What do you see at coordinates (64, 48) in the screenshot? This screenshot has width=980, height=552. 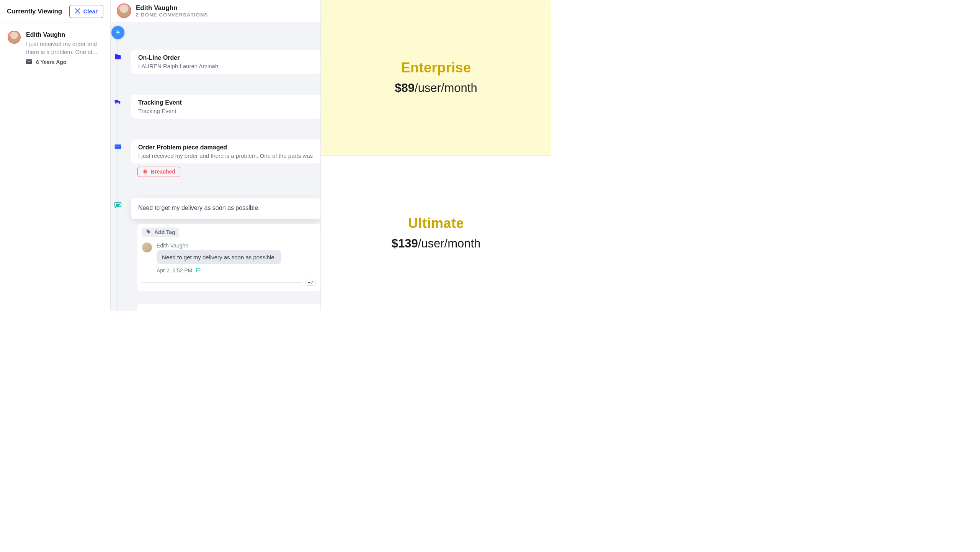 I see `conversation-body: Edith Vaughn I just received my order an…` at bounding box center [64, 48].